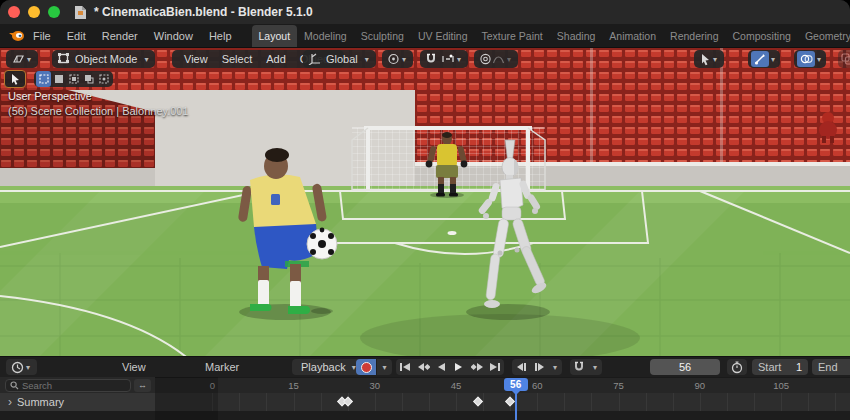  What do you see at coordinates (366, 367) in the screenshot?
I see `auto-keying-toggle` at bounding box center [366, 367].